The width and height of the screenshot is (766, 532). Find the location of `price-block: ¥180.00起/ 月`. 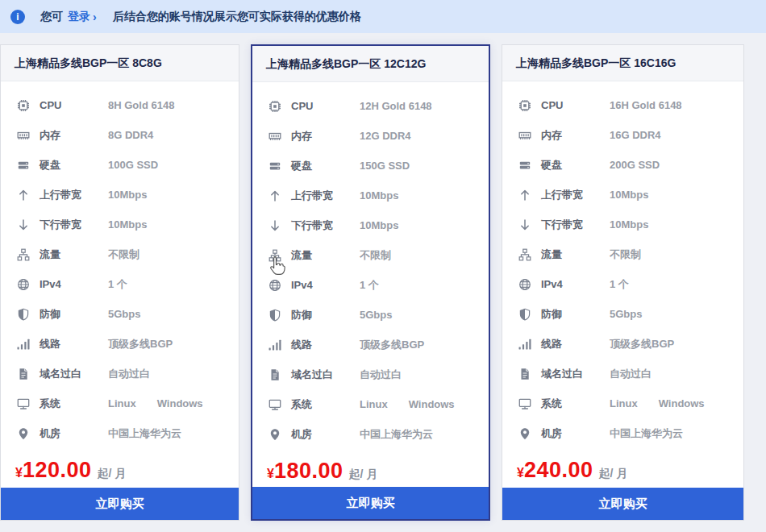

price-block: ¥180.00起/ 月 is located at coordinates (371, 466).